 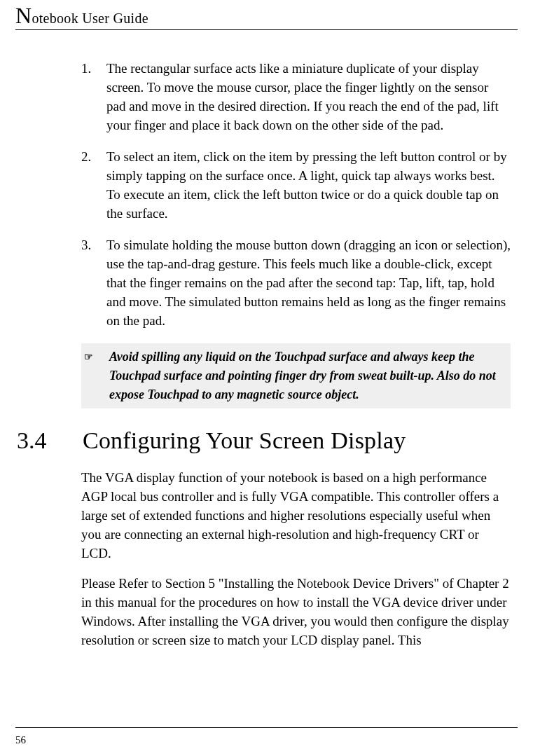 I want to click on running-header: Notebook User Guide, so click(x=266, y=13).